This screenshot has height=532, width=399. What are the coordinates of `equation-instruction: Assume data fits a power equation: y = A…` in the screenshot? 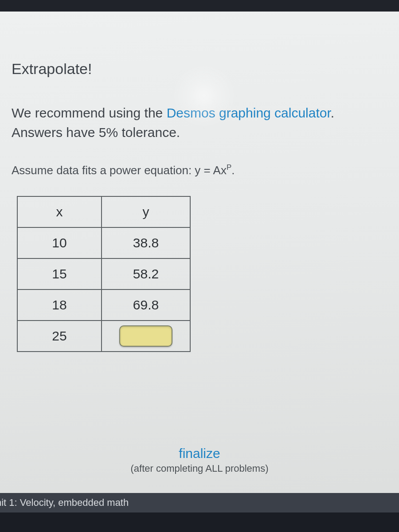 It's located at (200, 170).